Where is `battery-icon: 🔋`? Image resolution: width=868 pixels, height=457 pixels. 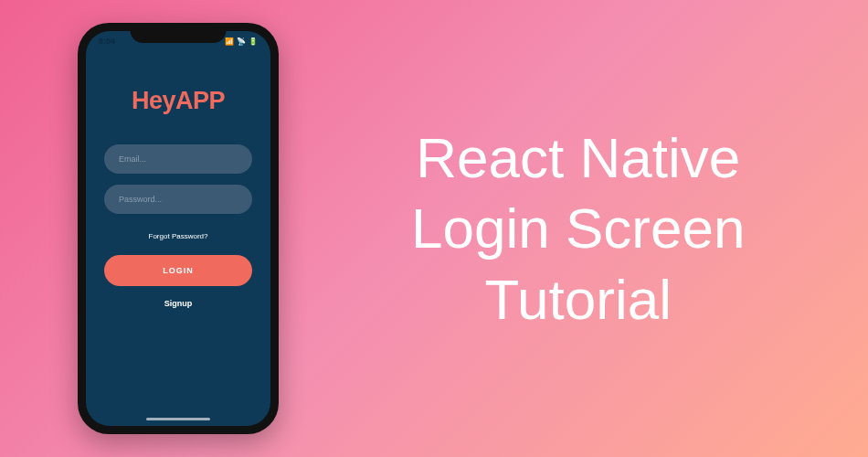 battery-icon: 🔋 is located at coordinates (253, 42).